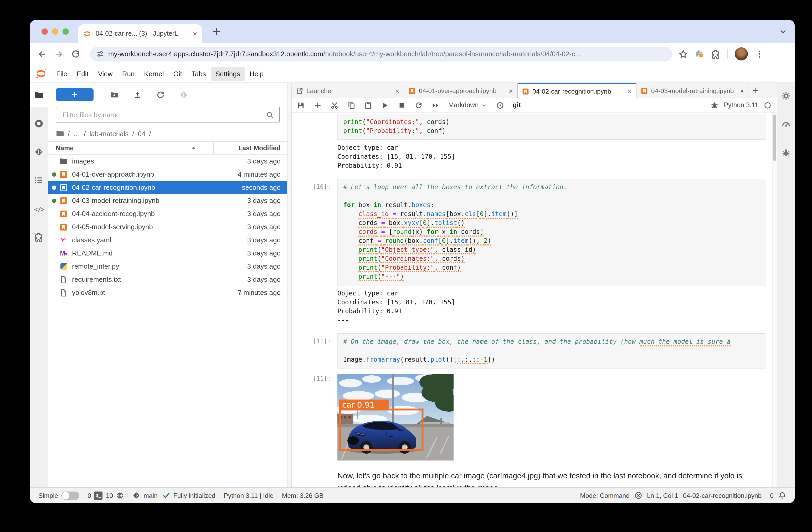 This screenshot has width=812, height=532. I want to click on run-icon, so click(385, 105).